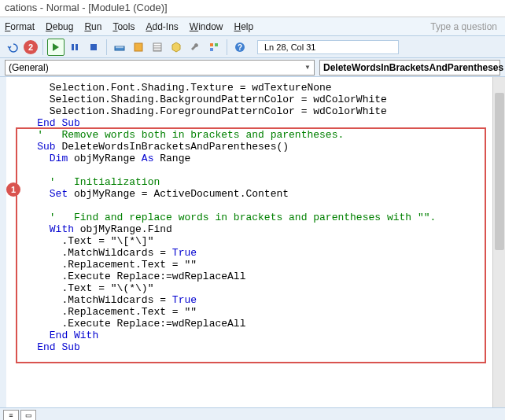  I want to click on menu-run: Run, so click(93, 27).